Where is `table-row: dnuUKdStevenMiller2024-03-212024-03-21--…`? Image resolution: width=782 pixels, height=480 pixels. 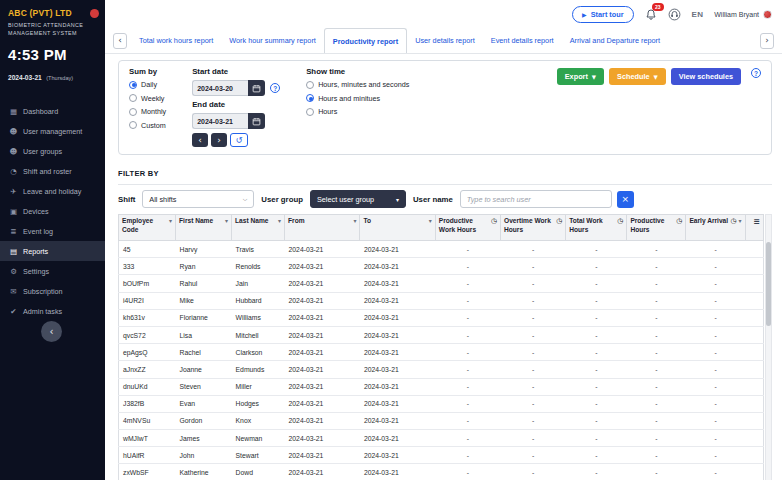 table-row: dnuUKdStevenMiller2024-03-212024-03-21--… is located at coordinates (442, 386).